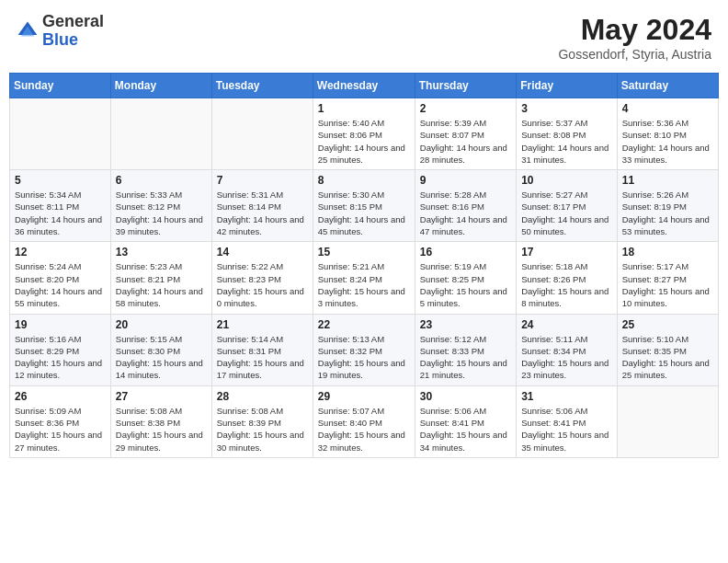 The width and height of the screenshot is (728, 563). What do you see at coordinates (465, 325) in the screenshot?
I see `day-number: 23` at bounding box center [465, 325].